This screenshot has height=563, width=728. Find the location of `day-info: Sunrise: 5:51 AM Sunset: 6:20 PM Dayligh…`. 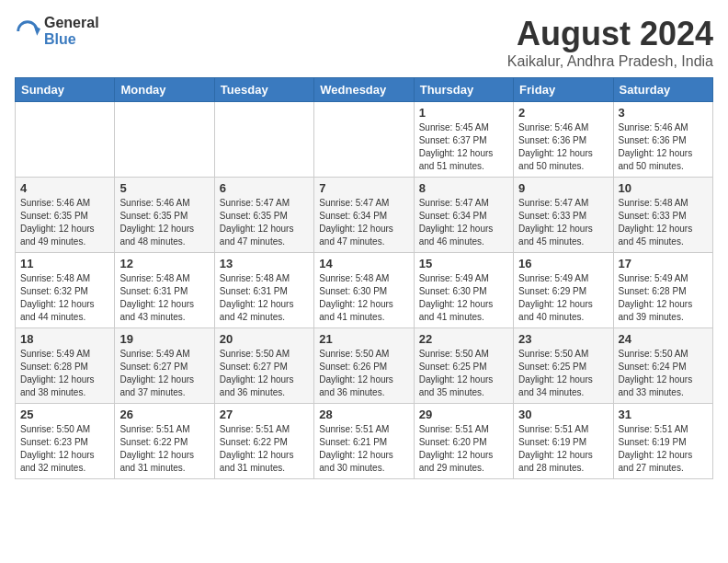

day-info: Sunrise: 5:51 AM Sunset: 6:20 PM Dayligh… is located at coordinates (463, 449).